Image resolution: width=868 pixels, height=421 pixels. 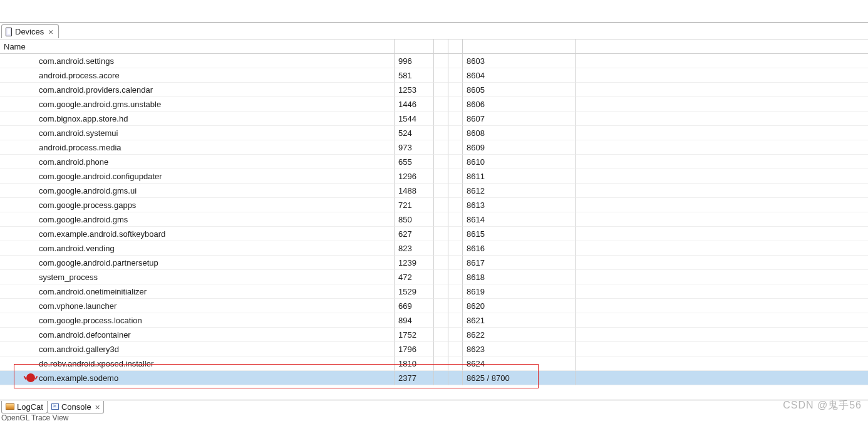 What do you see at coordinates (415, 133) in the screenshot?
I see `cell-pid: 524` at bounding box center [415, 133].